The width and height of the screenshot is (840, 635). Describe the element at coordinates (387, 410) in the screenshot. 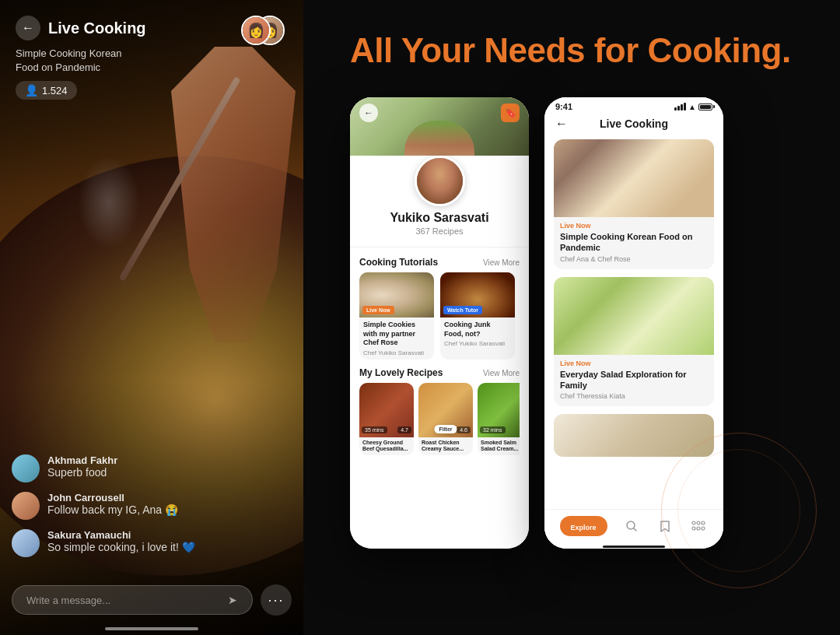

I see `recipe-thumbnail: 35 mins 4.7` at that location.